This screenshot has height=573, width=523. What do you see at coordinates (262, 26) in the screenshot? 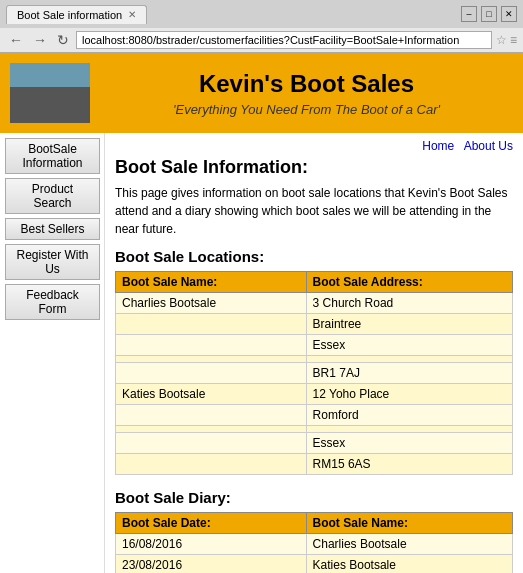
I see `browser-chrome: Boot Sale information ✕ – □ ✕ ← → ↻ ☆ ≡` at bounding box center [262, 26].